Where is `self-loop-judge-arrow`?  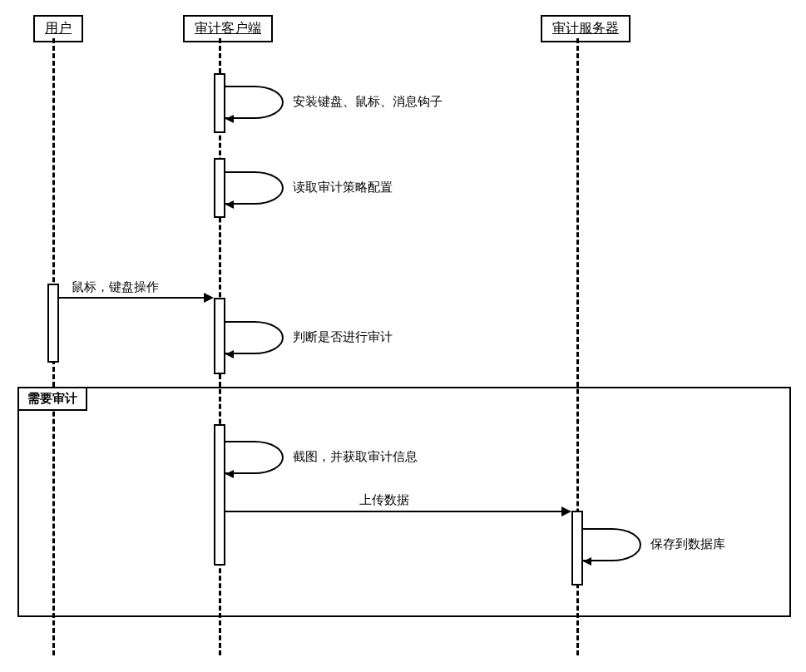 self-loop-judge-arrow is located at coordinates (230, 354).